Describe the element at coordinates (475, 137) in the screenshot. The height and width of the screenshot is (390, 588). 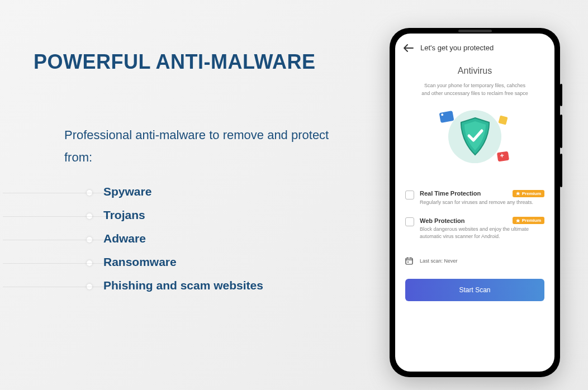
I see `shield-check-icon` at that location.